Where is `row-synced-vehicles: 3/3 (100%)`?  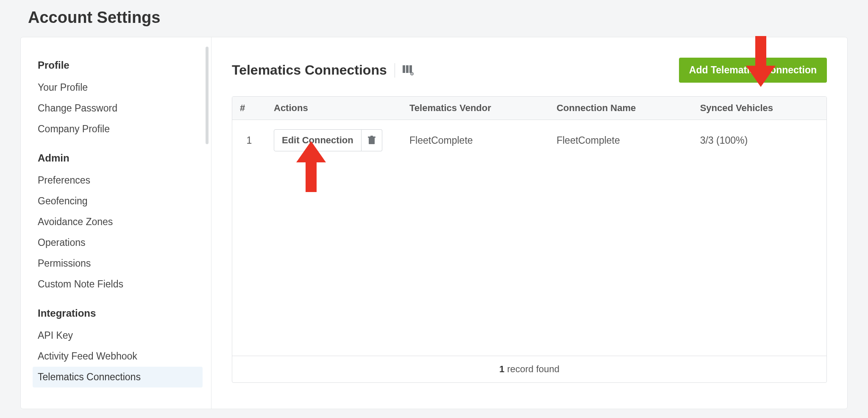 row-synced-vehicles: 3/3 (100%) is located at coordinates (760, 141).